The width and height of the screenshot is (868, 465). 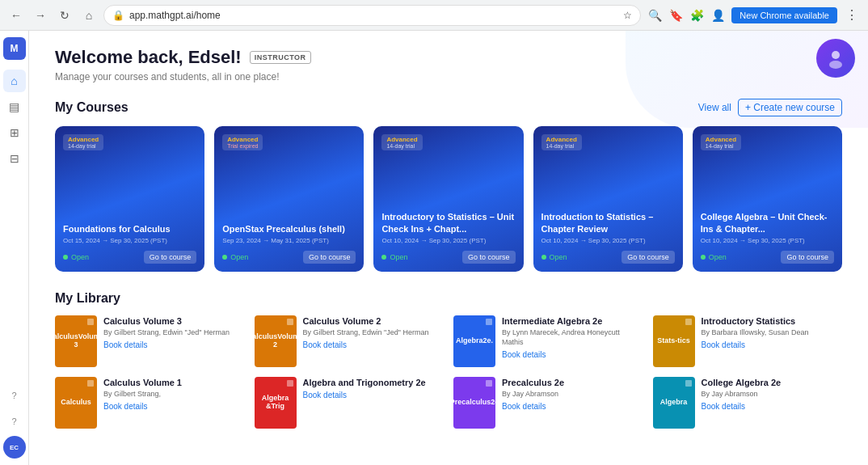 I want to click on course-badge-4: Advanced 14-day trial, so click(x=721, y=142).